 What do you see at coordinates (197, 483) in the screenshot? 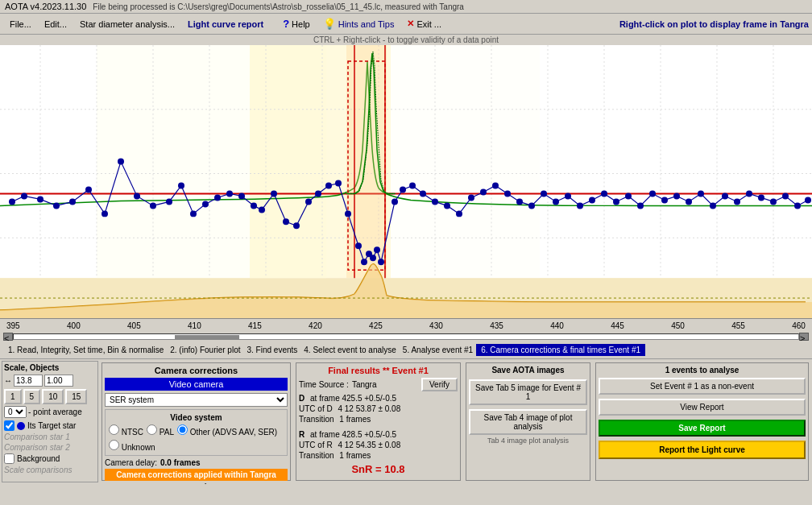
I see `notice2: stamp to start of exposure` at bounding box center [197, 483].